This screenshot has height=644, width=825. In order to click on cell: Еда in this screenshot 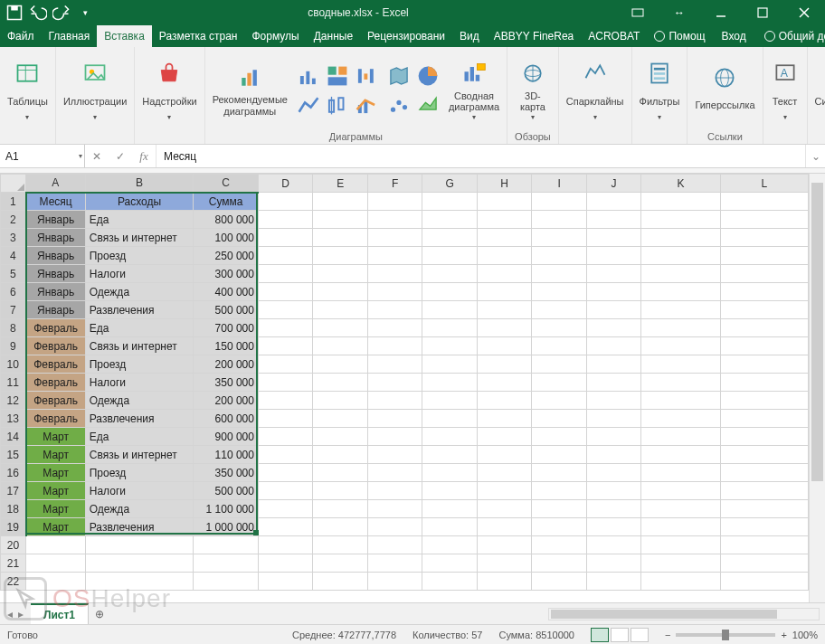, I will do `click(139, 328)`.